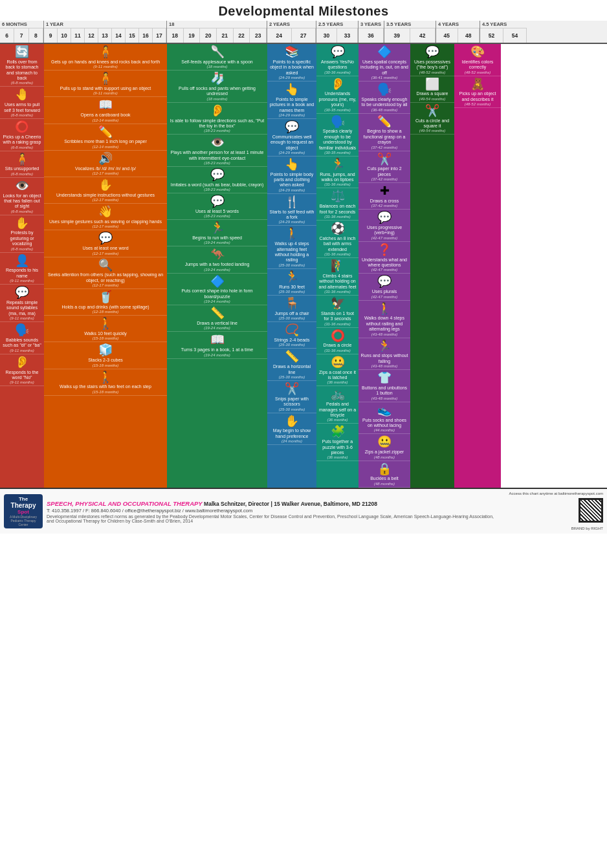  Describe the element at coordinates (458, 32) in the screenshot. I see `age-group-4years: 4 YEARS 45 48` at that location.